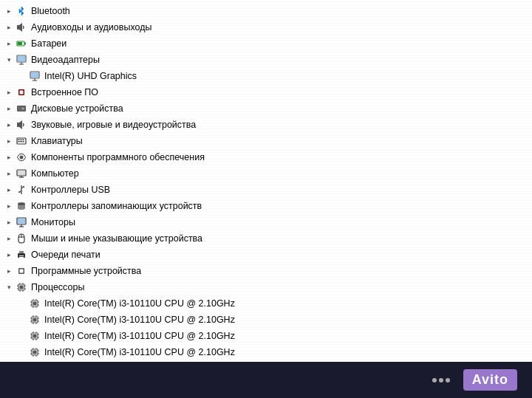  I want to click on expander-mice, so click(9, 239).